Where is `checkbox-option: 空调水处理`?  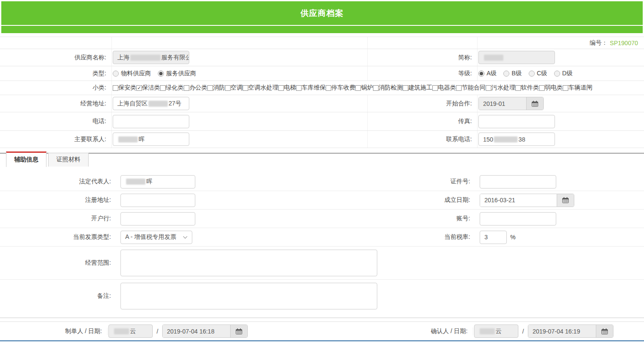 checkbox-option: 空调水处理 is located at coordinates (261, 88).